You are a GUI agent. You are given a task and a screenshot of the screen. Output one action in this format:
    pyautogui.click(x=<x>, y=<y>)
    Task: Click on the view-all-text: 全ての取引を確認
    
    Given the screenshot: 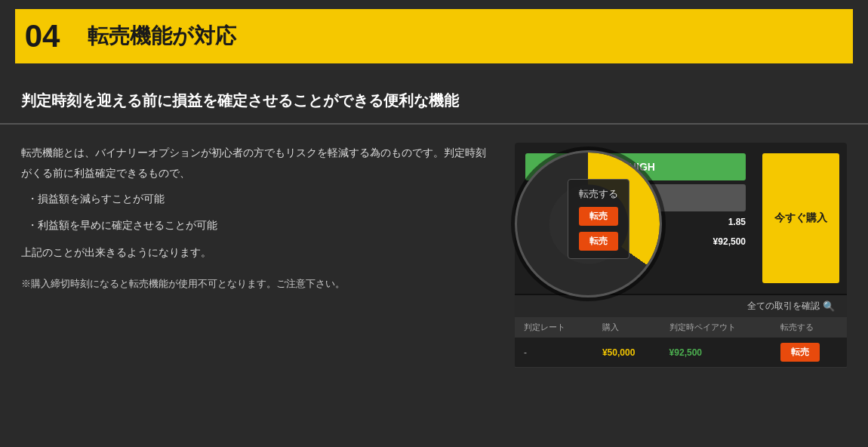 What is the action you would take?
    pyautogui.click(x=783, y=307)
    